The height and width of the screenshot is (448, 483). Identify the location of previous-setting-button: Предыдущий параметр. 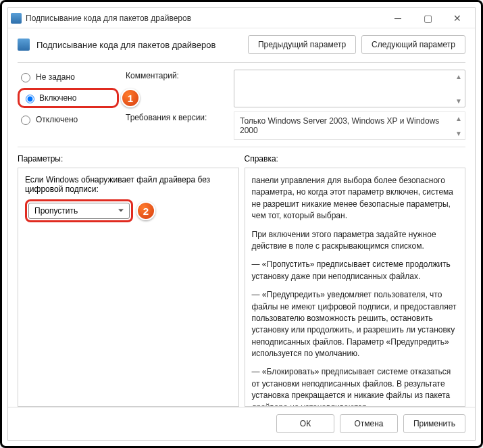
(302, 45).